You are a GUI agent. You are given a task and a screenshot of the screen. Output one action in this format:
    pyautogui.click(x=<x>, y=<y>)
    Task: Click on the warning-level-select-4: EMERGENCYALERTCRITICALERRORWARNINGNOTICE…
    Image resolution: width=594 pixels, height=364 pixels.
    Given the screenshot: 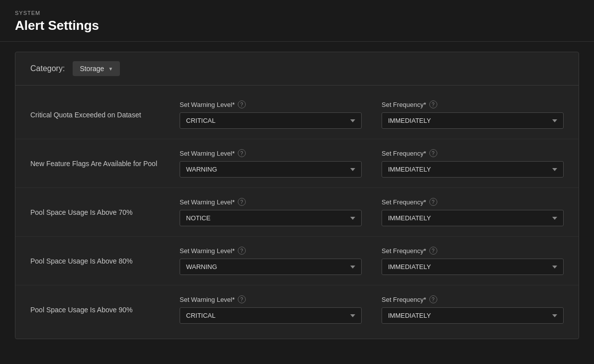 What is the action you would take?
    pyautogui.click(x=271, y=315)
    